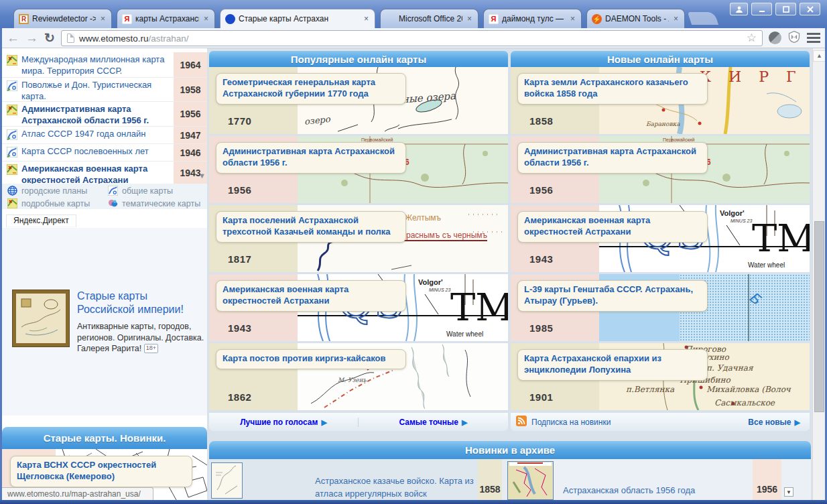  Describe the element at coordinates (660, 377) in the screenshot. I see `map-row-1901: Пирогово тухино п. Удачная Пришибино п.В…` at that location.